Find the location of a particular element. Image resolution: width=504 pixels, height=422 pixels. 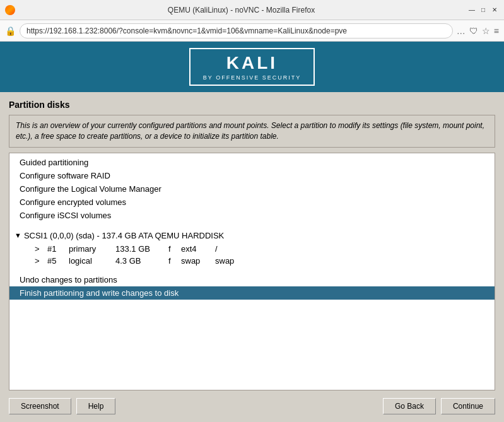

part5-flag: f is located at coordinates (173, 261).